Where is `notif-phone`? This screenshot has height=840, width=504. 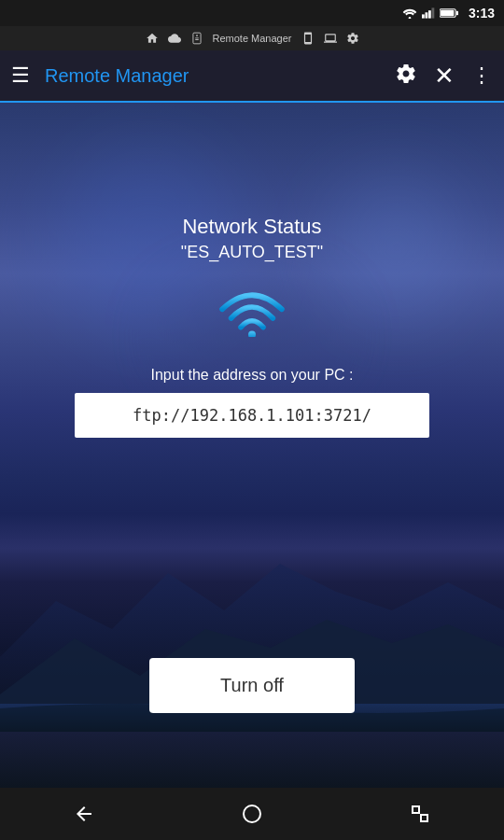
notif-phone is located at coordinates (308, 38).